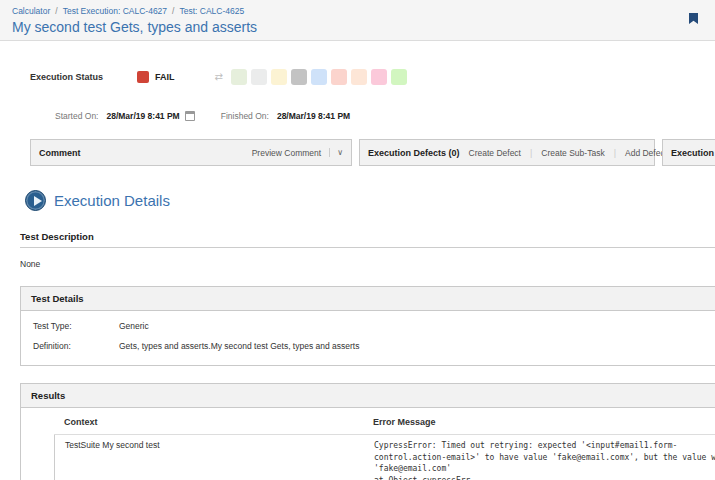  Describe the element at coordinates (374, 346) in the screenshot. I see `definition-row: Definition: Gets, types and asserts.My s…` at that location.